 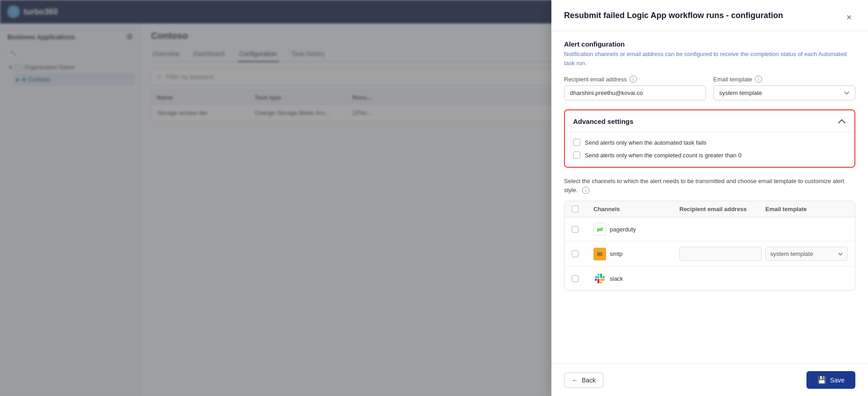 What do you see at coordinates (849, 17) in the screenshot?
I see `close-button: ×` at bounding box center [849, 17].